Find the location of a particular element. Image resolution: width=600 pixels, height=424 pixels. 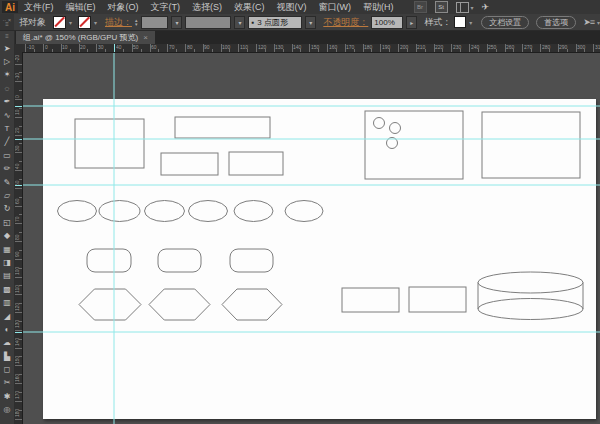

style-swatch is located at coordinates (460, 22).